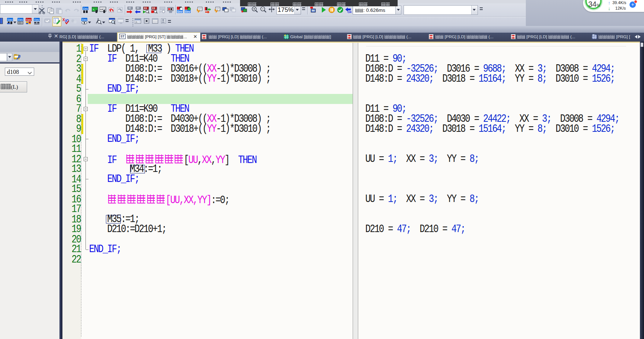 The width and height of the screenshot is (644, 339). I want to click on svg-text: I, so click(55, 21).